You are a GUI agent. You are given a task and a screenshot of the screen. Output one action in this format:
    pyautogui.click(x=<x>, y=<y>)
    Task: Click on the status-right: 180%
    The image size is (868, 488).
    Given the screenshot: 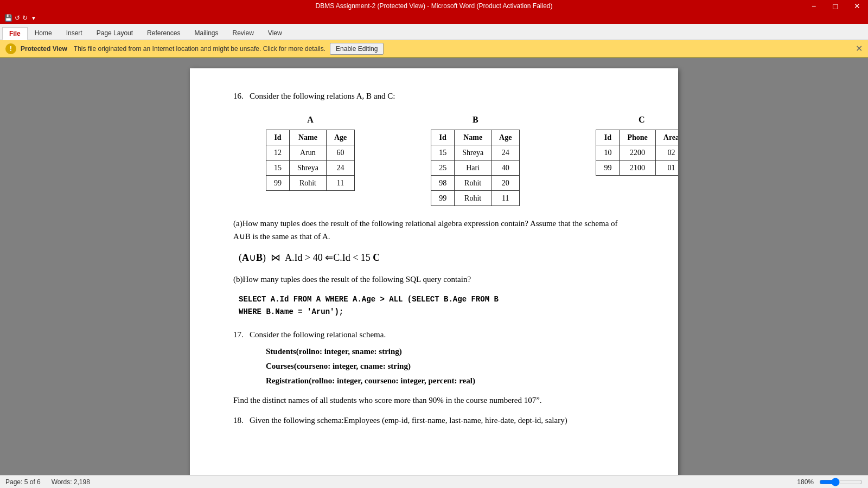 What is the action you would take?
    pyautogui.click(x=830, y=482)
    